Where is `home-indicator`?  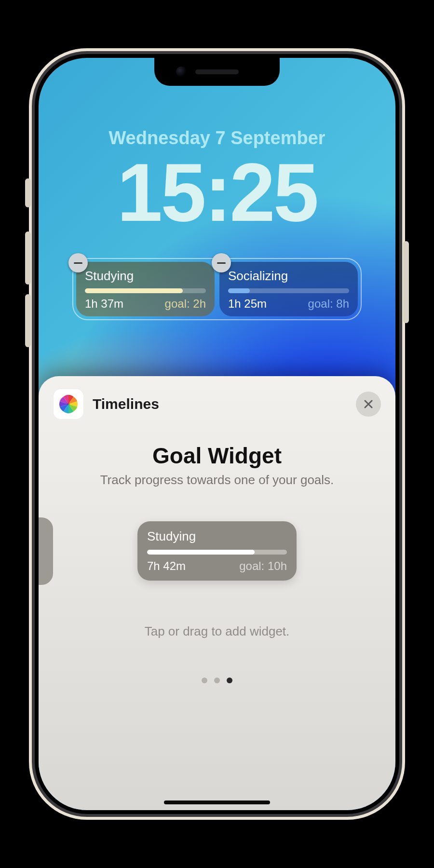 home-indicator is located at coordinates (217, 802).